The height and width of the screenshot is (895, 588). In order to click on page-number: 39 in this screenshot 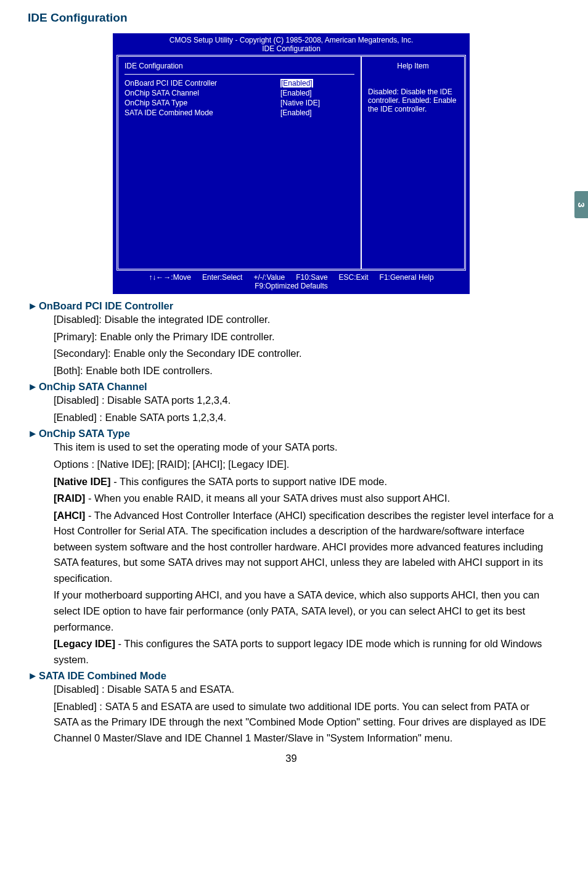, I will do `click(291, 758)`.